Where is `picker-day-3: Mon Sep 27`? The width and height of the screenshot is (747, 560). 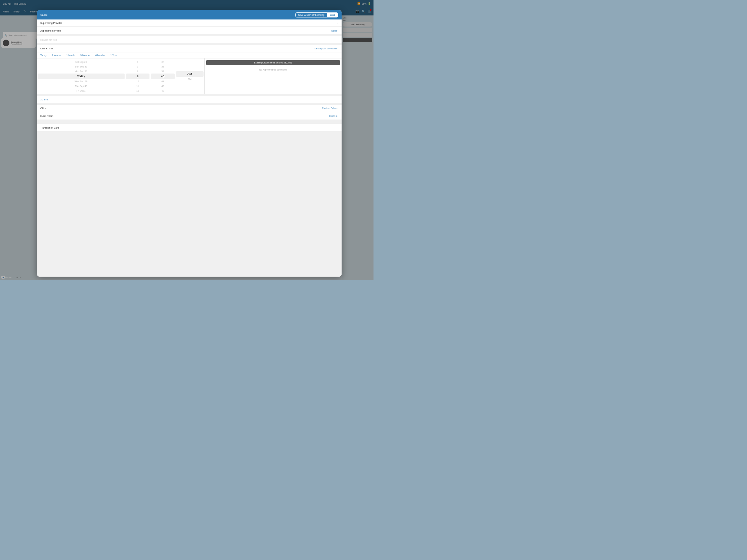 picker-day-3: Mon Sep 27 is located at coordinates (81, 72).